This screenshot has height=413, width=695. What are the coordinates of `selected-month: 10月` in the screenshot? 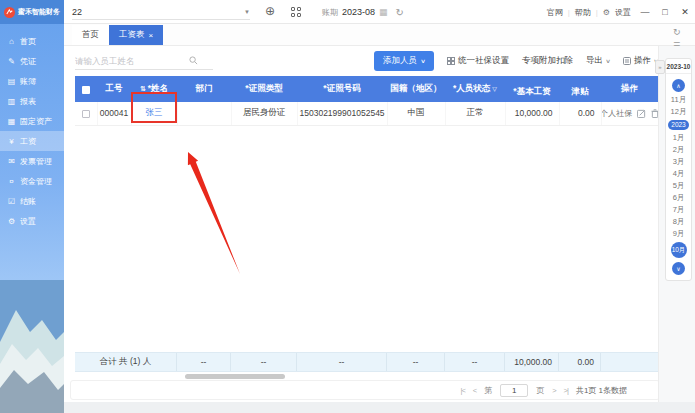 It's located at (679, 250).